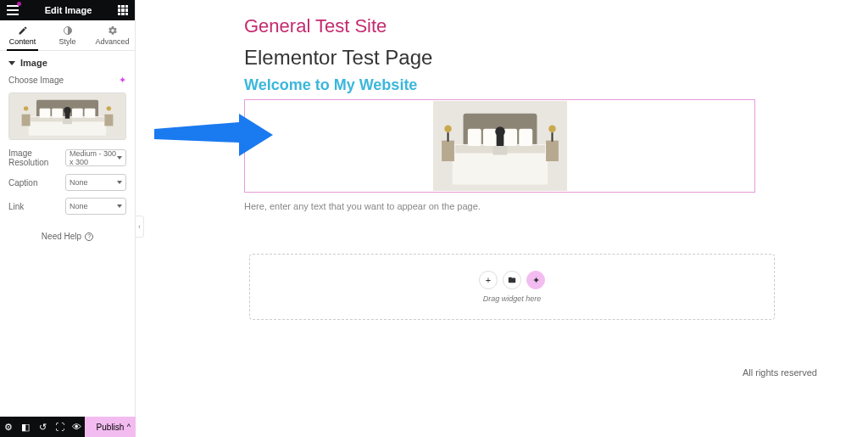 This screenshot has height=437, width=868. What do you see at coordinates (68, 236) in the screenshot?
I see `need-help-link: Need Help ?` at bounding box center [68, 236].